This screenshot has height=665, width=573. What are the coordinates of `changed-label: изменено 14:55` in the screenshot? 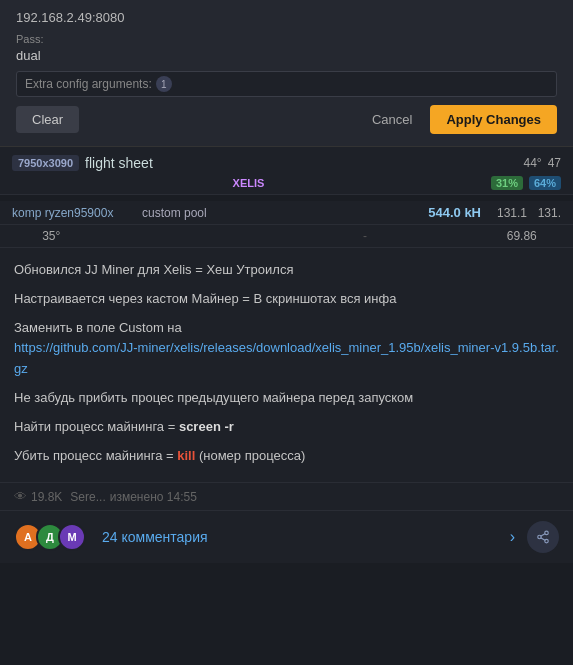 It's located at (154, 497).